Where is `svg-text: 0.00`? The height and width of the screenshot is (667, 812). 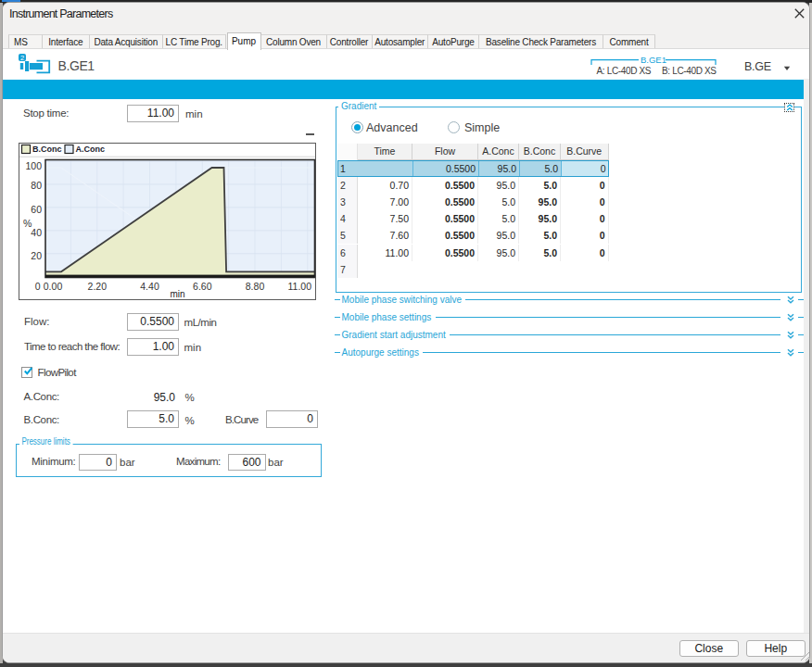 svg-text: 0.00 is located at coordinates (54, 286).